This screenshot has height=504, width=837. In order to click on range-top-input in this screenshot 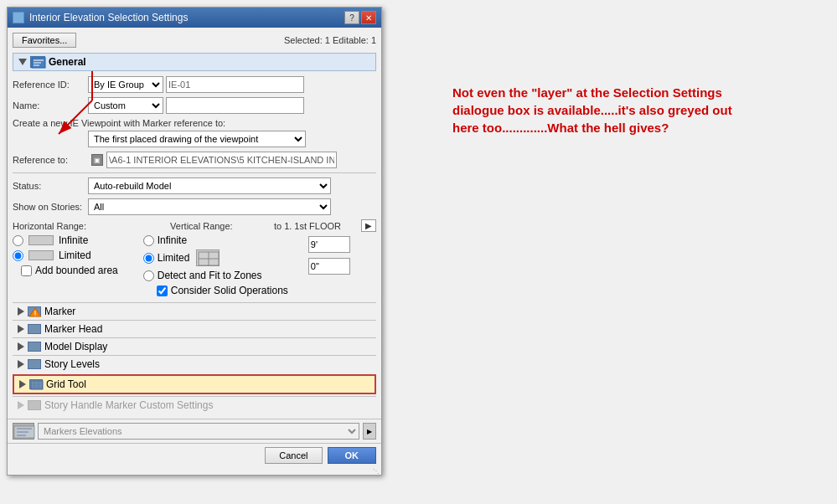, I will do `click(329, 244)`.